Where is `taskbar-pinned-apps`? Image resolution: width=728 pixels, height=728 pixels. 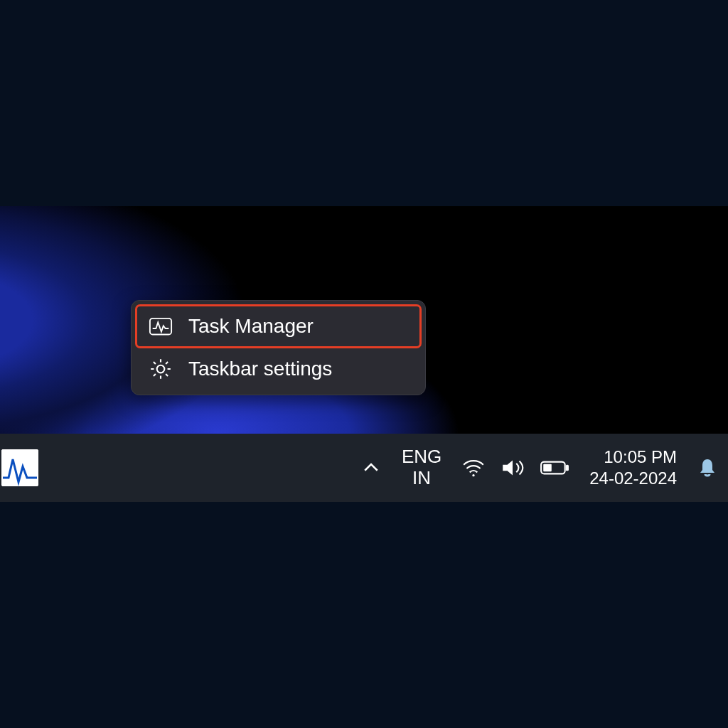 taskbar-pinned-apps is located at coordinates (20, 468).